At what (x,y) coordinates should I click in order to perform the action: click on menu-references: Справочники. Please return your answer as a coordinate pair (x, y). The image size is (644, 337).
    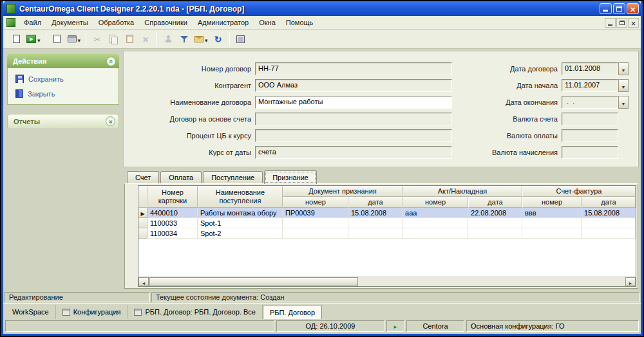
    Looking at the image, I should click on (166, 23).